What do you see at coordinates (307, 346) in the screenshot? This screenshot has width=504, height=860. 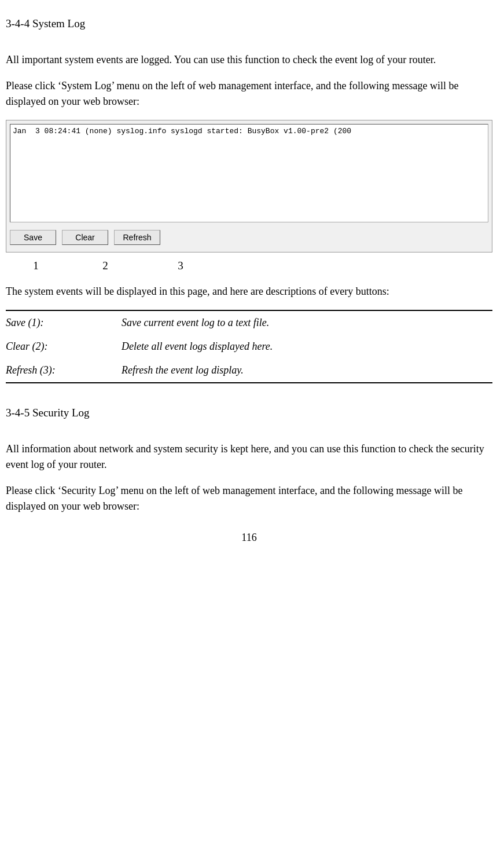 I see `clear-desc: Delete all event logs displayed here.` at bounding box center [307, 346].